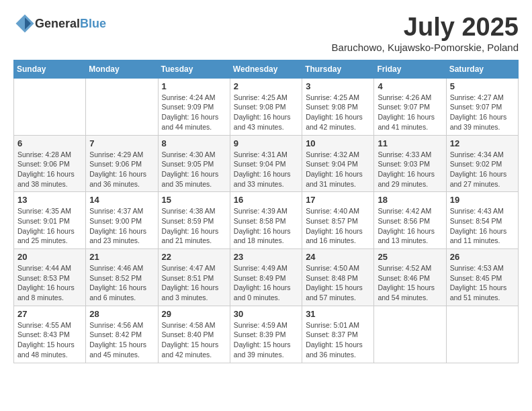  What do you see at coordinates (122, 278) in the screenshot?
I see `calendar-cell: 21Sunrise: 4:46 AM Sunset: 8:52 PM Dayli…` at bounding box center [122, 278].